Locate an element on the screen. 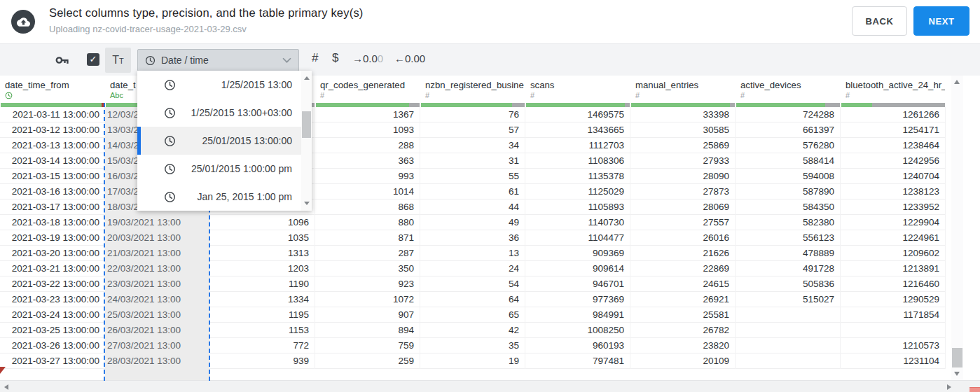 The image size is (980, 392). scroll-right-icon is located at coordinates (949, 387).